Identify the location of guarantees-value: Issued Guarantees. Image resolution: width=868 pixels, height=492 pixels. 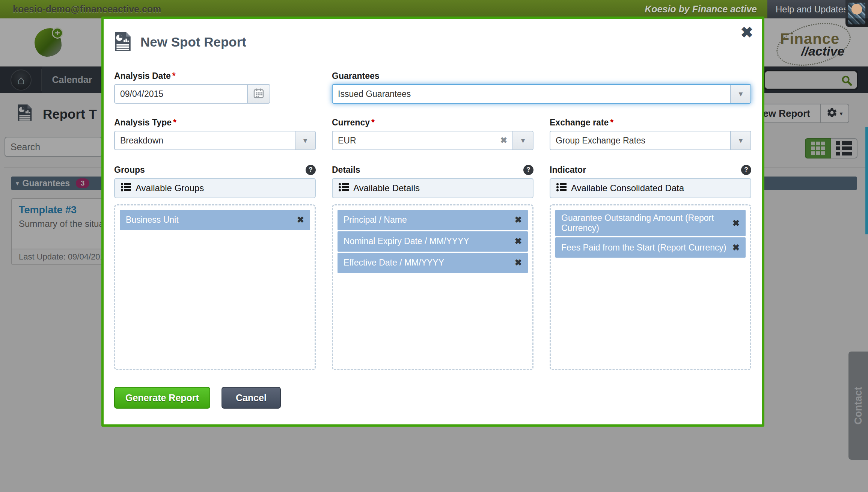
(374, 94).